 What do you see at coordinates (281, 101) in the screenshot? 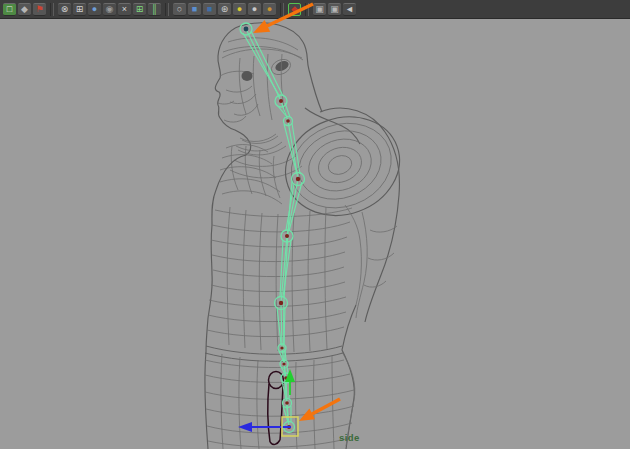
I see `joint-neck` at bounding box center [281, 101].